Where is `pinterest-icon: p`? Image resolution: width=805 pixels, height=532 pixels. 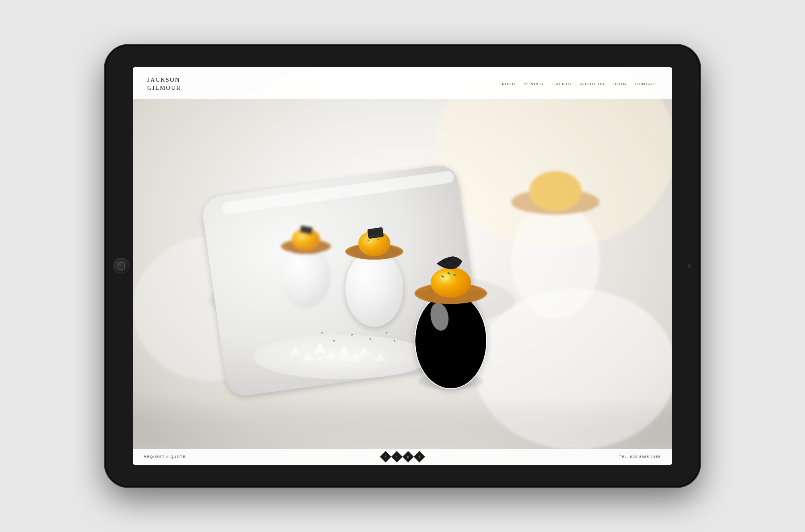
pinterest-icon: p is located at coordinates (408, 457).